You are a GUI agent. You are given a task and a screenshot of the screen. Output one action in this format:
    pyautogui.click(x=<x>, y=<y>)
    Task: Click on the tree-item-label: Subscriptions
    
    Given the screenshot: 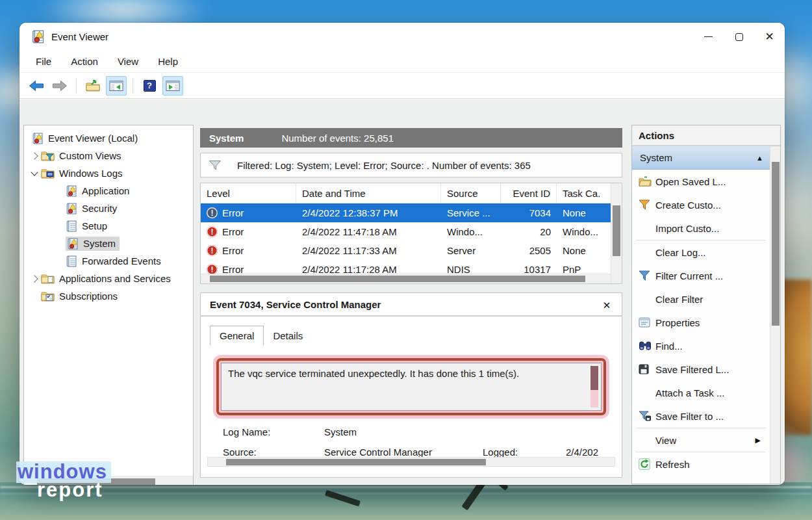 What is the action you would take?
    pyautogui.click(x=88, y=296)
    